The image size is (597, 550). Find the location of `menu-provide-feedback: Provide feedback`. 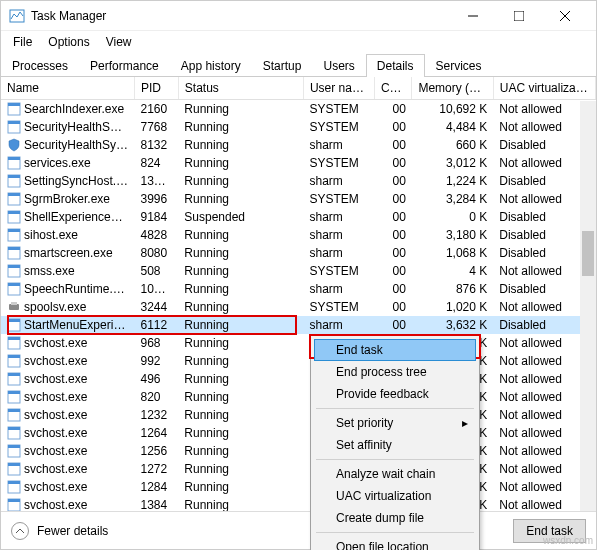

menu-provide-feedback: Provide feedback is located at coordinates (395, 394).